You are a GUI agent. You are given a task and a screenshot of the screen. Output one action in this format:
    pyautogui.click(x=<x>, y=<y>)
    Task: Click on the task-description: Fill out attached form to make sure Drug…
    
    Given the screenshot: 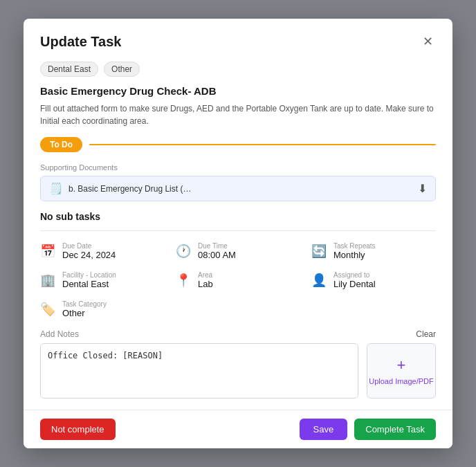 What is the action you would take?
    pyautogui.click(x=238, y=115)
    